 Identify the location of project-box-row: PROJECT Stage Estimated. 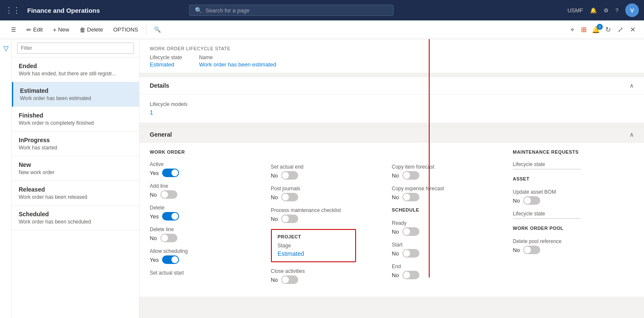
(327, 246).